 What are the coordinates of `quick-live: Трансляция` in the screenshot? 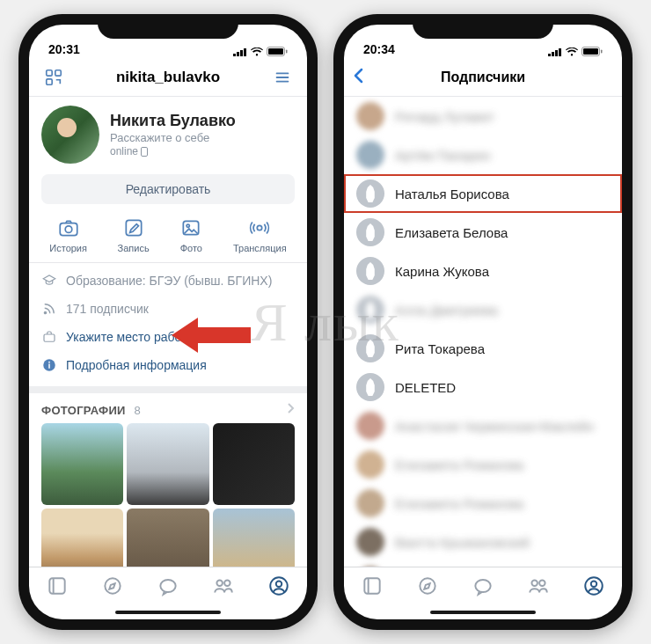 It's located at (260, 235).